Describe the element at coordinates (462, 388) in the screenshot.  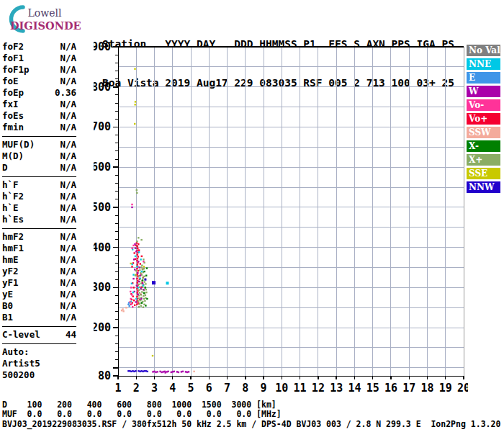
I see `axis-tick-label: 20` at that location.